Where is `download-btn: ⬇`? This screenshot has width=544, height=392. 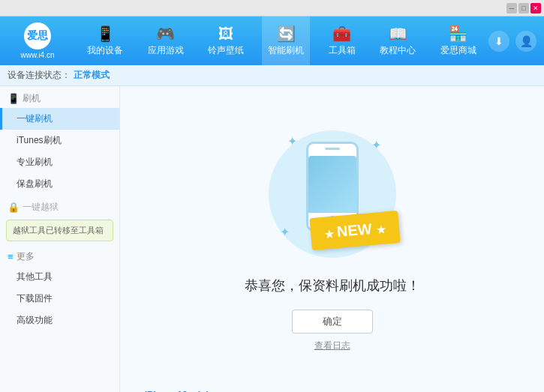 download-btn: ⬇ is located at coordinates (499, 41).